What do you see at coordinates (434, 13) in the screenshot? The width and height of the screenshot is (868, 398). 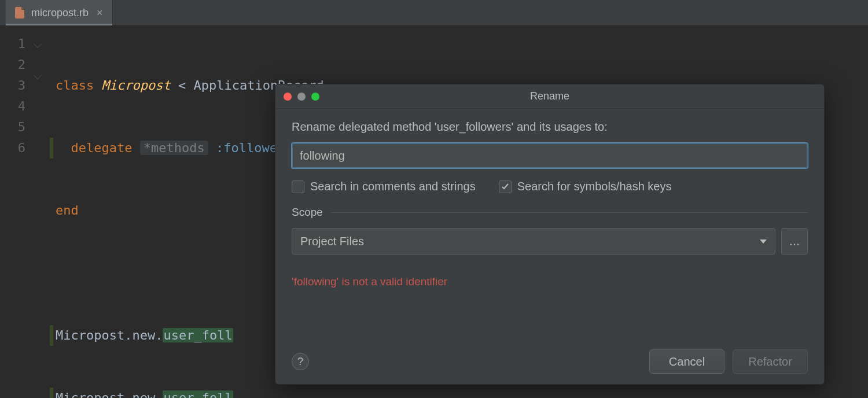 I see `tab-bar: micropost.rb ×` at bounding box center [434, 13].